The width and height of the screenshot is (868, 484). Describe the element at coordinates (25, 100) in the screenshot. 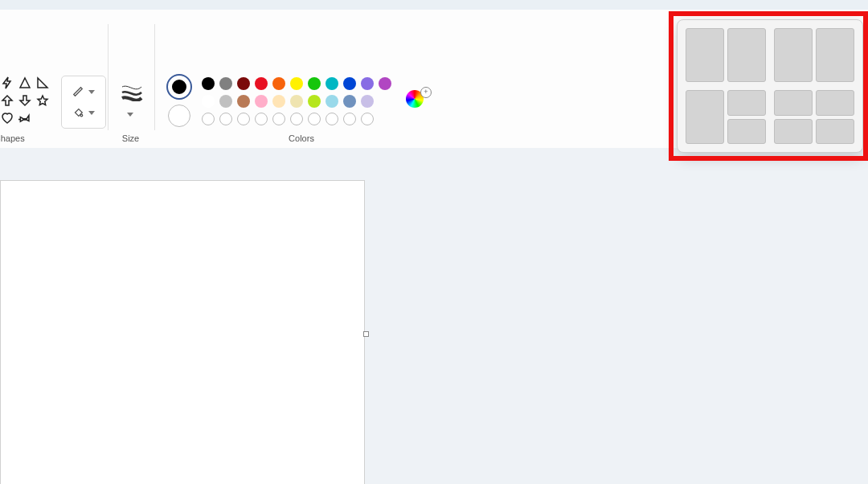

I see `shape-gallery` at that location.